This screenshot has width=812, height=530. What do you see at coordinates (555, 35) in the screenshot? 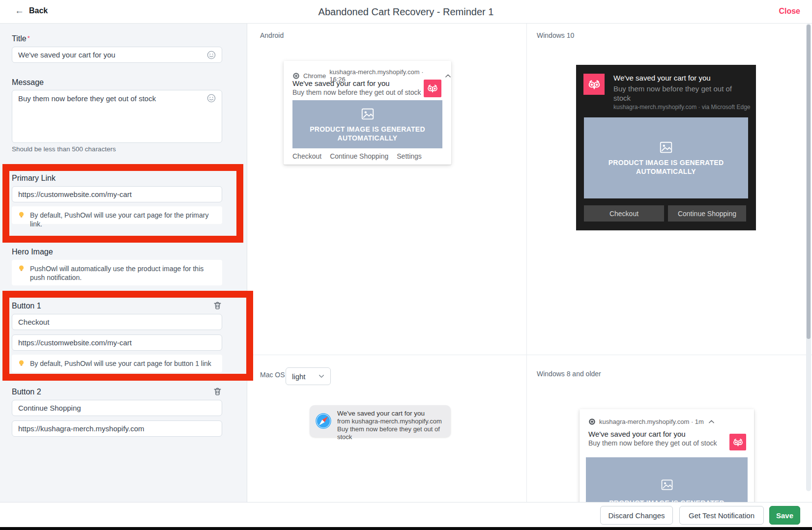
I see `windows10-panel-label: Windows 10` at bounding box center [555, 35].